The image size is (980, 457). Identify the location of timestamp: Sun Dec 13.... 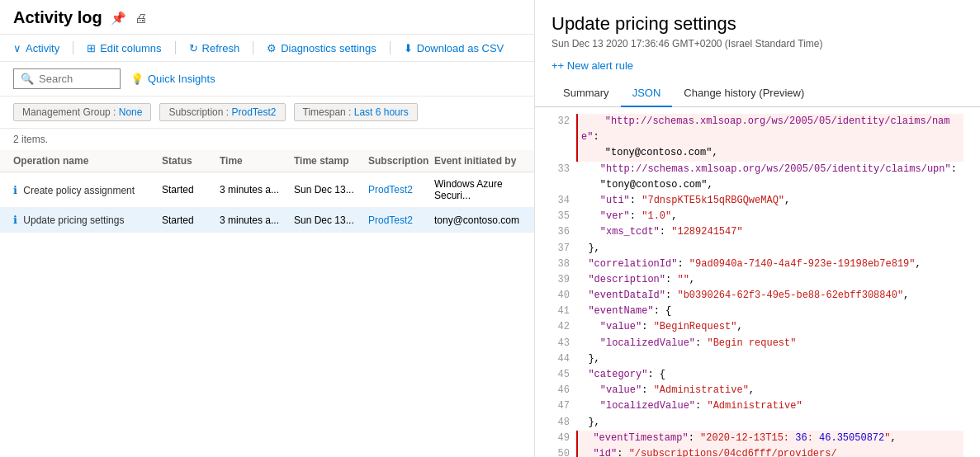
(331, 190).